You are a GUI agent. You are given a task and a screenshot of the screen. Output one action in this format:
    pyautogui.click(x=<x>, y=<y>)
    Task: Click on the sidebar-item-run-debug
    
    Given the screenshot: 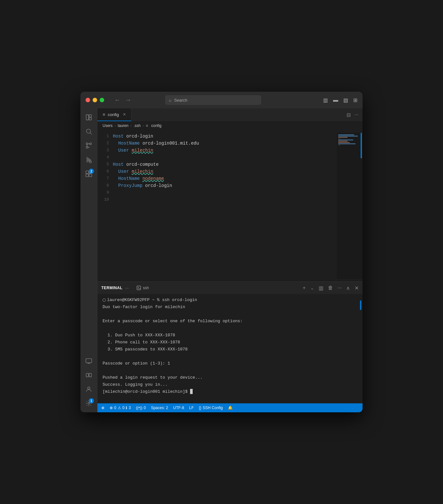 What is the action you would take?
    pyautogui.click(x=89, y=160)
    